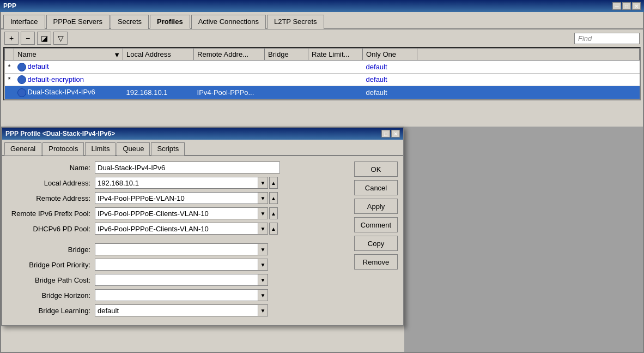  What do you see at coordinates (177, 310) in the screenshot?
I see `bridge-learning-input` at bounding box center [177, 310].